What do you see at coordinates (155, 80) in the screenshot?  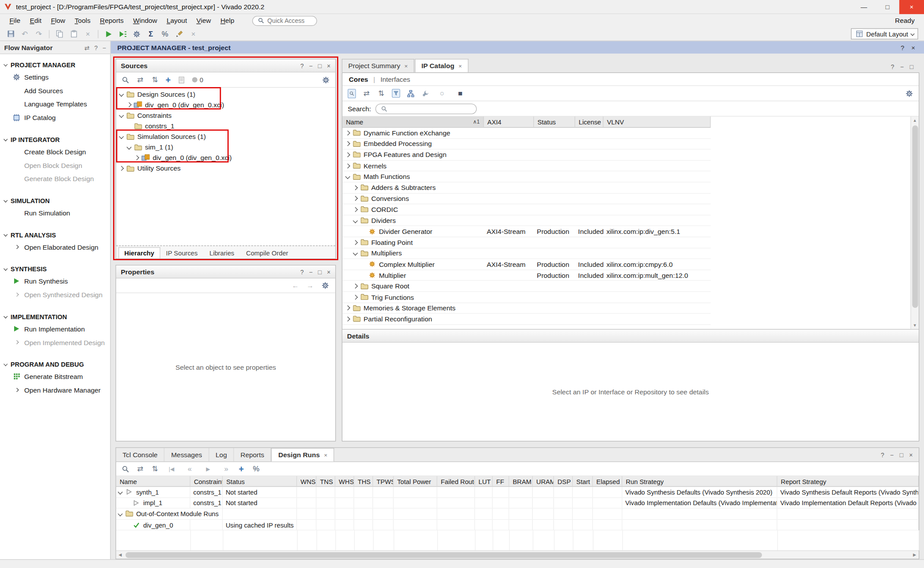 I see `expand-all-icon: ⇅` at bounding box center [155, 80].